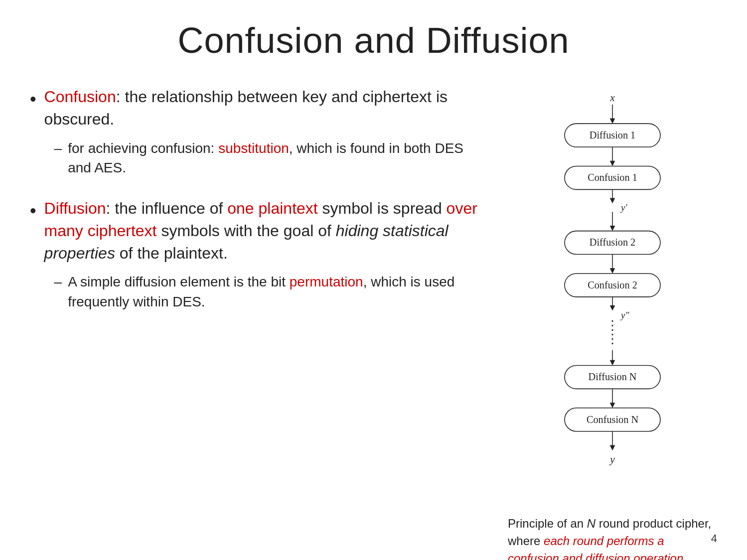 This screenshot has width=747, height=560. Describe the element at coordinates (326, 282) in the screenshot. I see `permutation-label: permutation` at that location.